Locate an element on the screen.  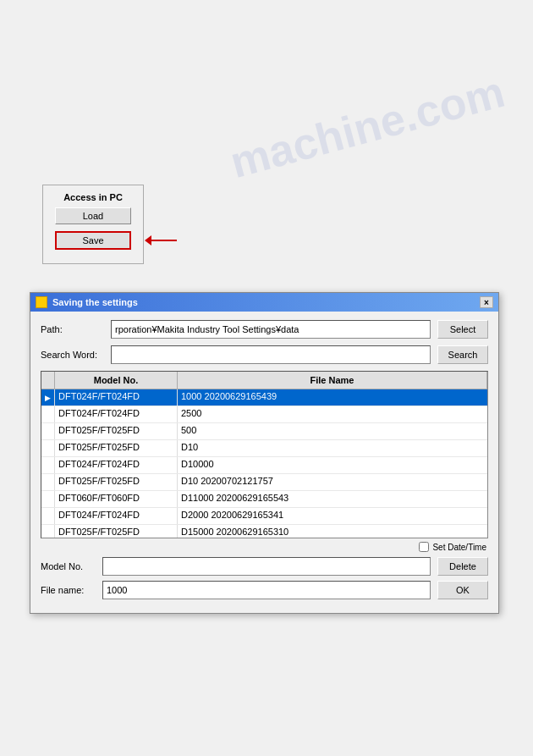
row-filename-cell: D15000 20200629165310 is located at coordinates (332, 532).